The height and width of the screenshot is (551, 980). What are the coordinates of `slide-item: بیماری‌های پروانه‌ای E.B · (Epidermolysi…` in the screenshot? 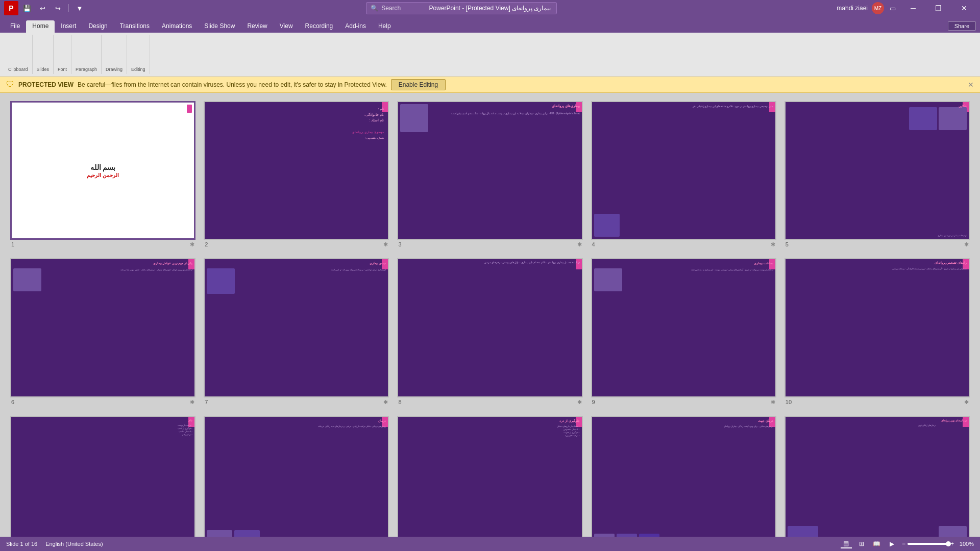 It's located at (490, 174).